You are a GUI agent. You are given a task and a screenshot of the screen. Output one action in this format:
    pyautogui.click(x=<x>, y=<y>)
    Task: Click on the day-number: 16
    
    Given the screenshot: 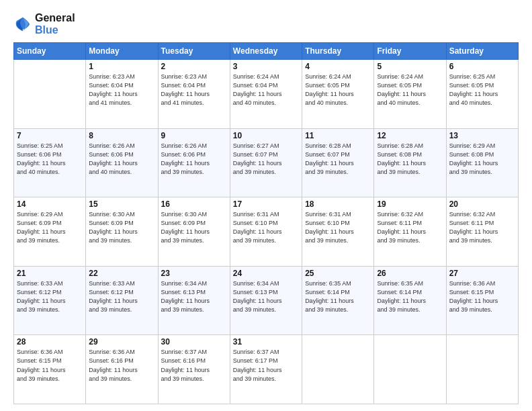 What is the action you would take?
    pyautogui.click(x=194, y=204)
    